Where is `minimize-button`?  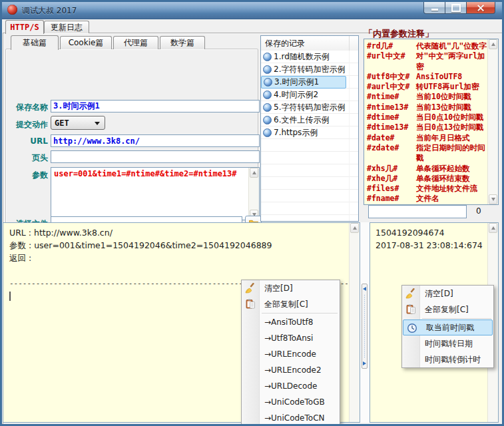
minimize-button is located at coordinates (434, 8).